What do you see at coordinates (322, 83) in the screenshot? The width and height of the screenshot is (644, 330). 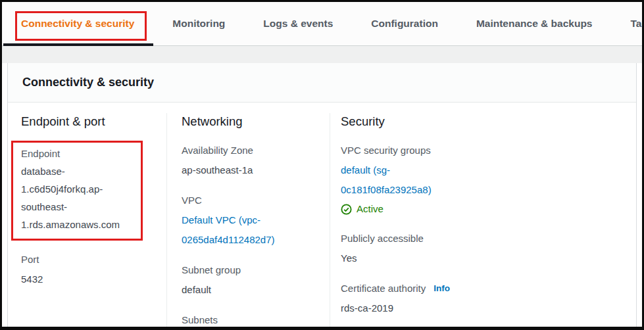 I see `card-header: Connectivity & security` at bounding box center [322, 83].